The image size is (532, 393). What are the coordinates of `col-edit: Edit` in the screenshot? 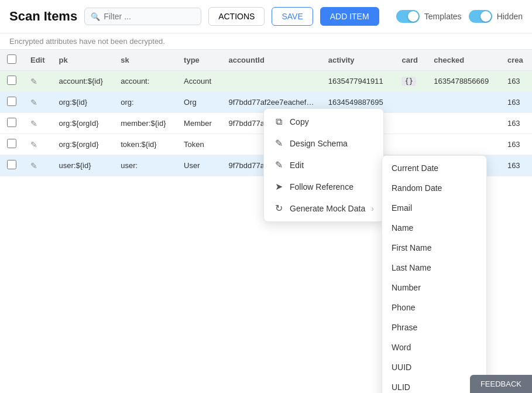 It's located at (37, 60).